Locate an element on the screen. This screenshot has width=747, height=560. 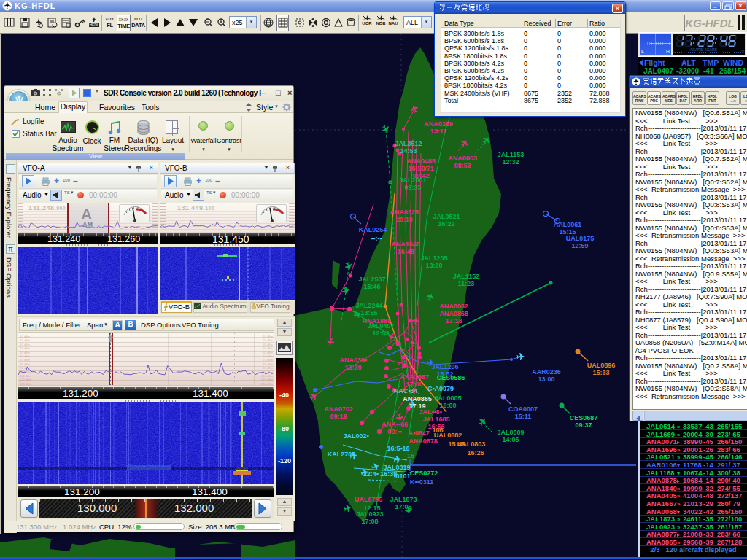
svg-text: ANA1667 is located at coordinates (414, 377).